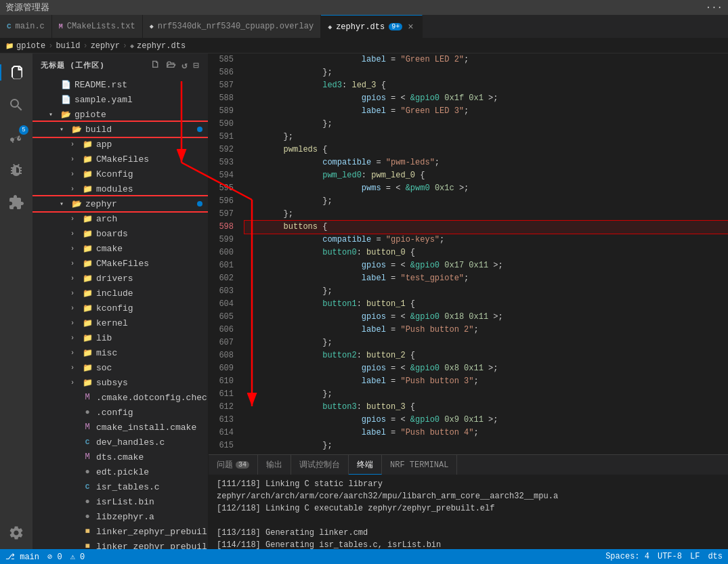 The width and height of the screenshot is (728, 564). What do you see at coordinates (76, 383) in the screenshot?
I see `chevron-right-icon-subsys: ›` at bounding box center [76, 383].